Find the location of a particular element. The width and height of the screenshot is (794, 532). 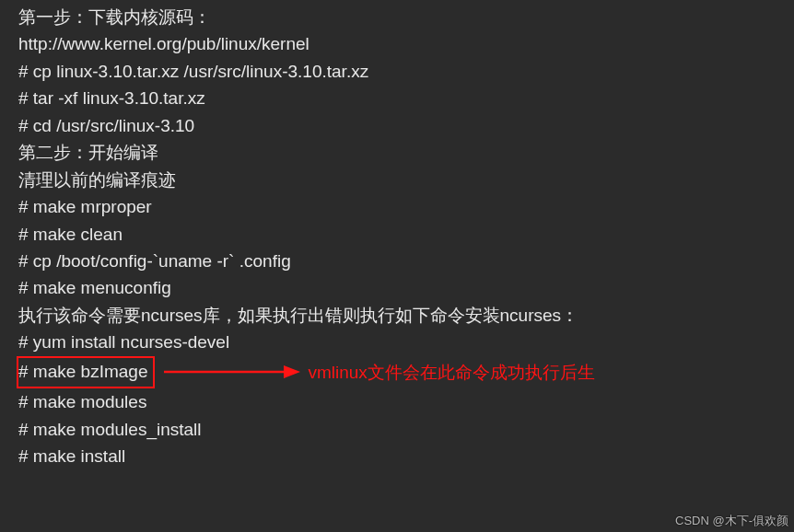

cmd-make-modules: # make modules is located at coordinates (406, 401).